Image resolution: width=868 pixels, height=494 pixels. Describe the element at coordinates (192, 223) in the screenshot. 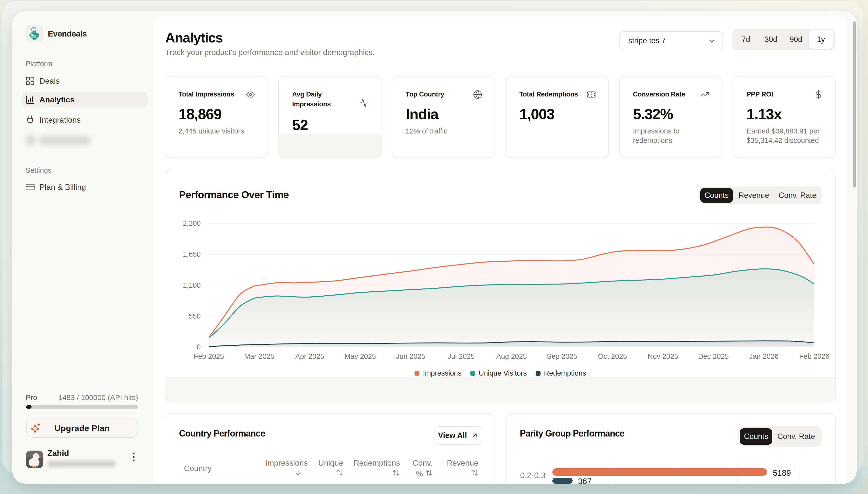

I see `svg-text: 2,200` at that location.